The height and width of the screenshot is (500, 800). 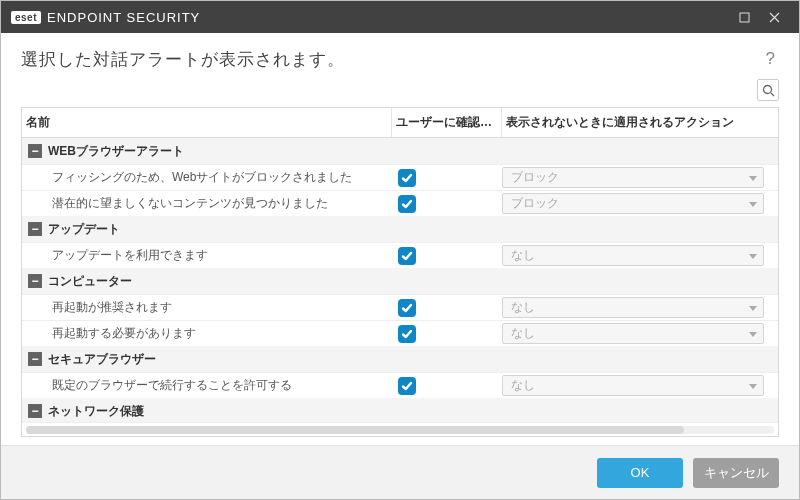 What do you see at coordinates (400, 472) in the screenshot?
I see `footer: OK キャンセル` at bounding box center [400, 472].